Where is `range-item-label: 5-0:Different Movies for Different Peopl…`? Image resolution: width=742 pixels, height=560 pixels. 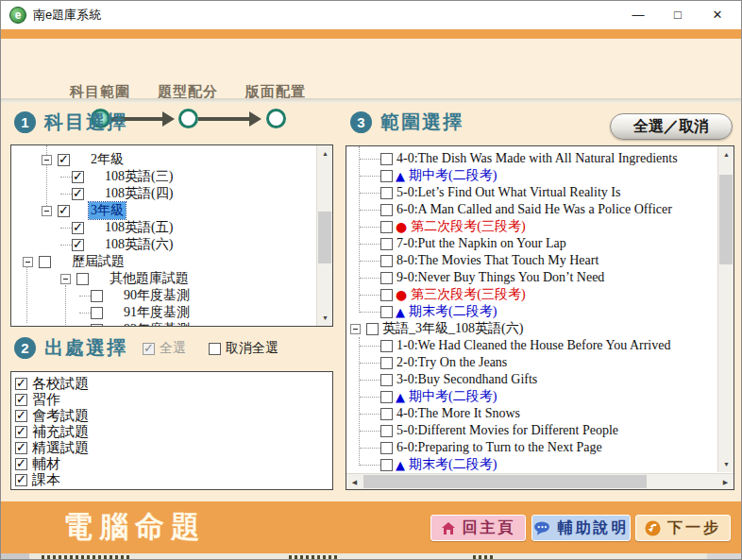 range-item-label: 5-0:Different Movies for Different Peopl… is located at coordinates (508, 431).